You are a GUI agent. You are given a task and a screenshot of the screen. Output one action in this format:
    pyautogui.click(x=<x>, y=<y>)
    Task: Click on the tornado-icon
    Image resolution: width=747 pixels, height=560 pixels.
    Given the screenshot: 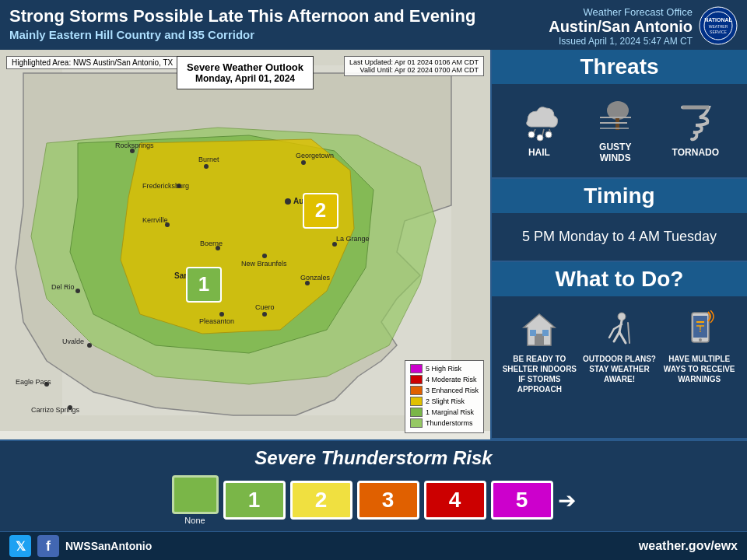 What is the action you would take?
    pyautogui.click(x=696, y=123)
    